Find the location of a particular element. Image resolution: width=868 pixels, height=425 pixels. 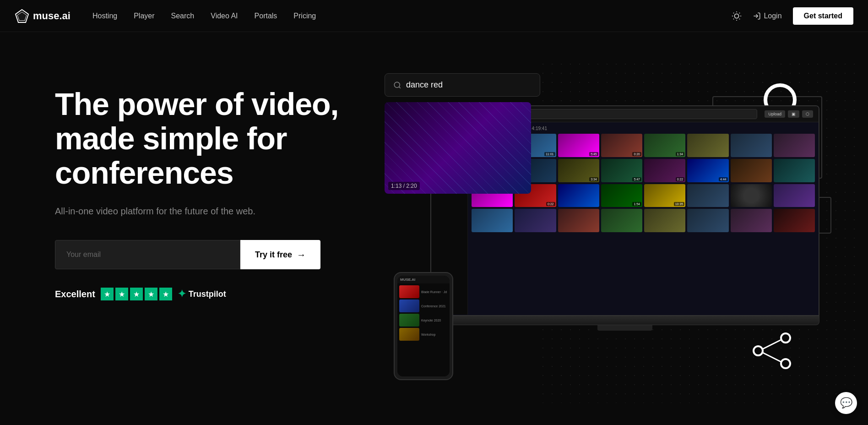

star-3: ★ is located at coordinates (136, 294).